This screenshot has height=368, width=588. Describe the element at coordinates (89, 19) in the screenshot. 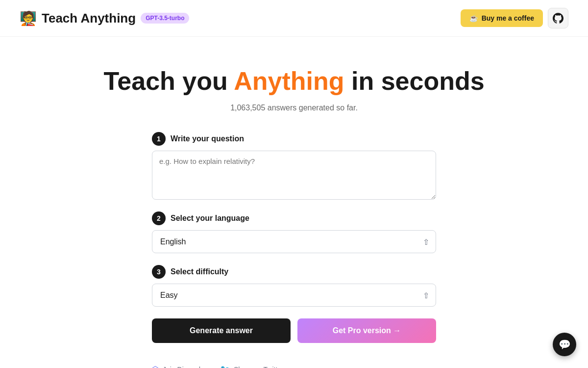

I see `app-title: Teach Anything` at that location.